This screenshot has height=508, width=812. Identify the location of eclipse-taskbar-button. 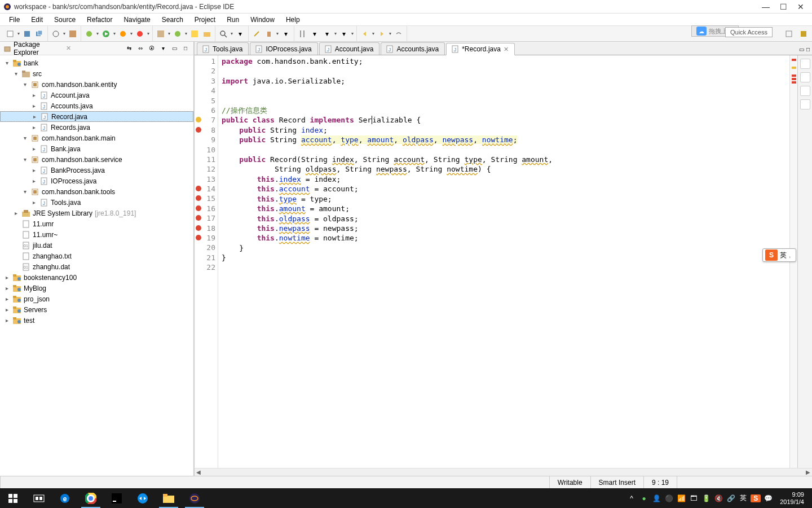
(195, 498).